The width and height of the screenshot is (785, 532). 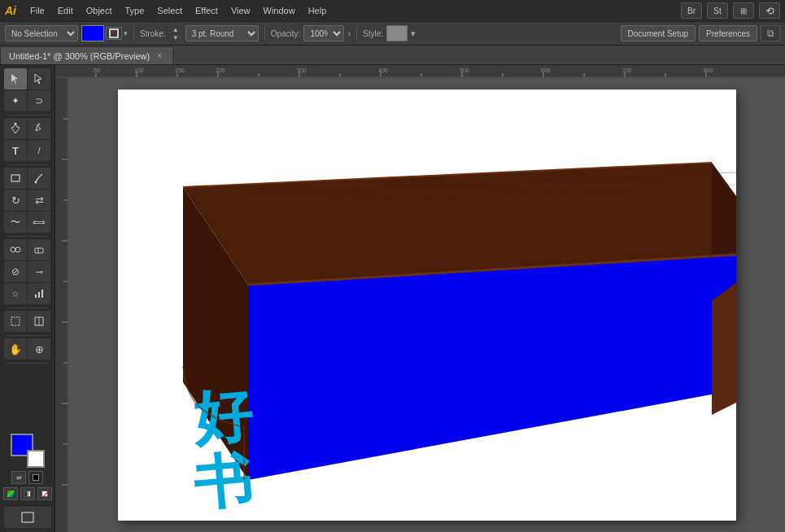 What do you see at coordinates (153, 34) in the screenshot?
I see `stroke-label: Stroke:` at bounding box center [153, 34].